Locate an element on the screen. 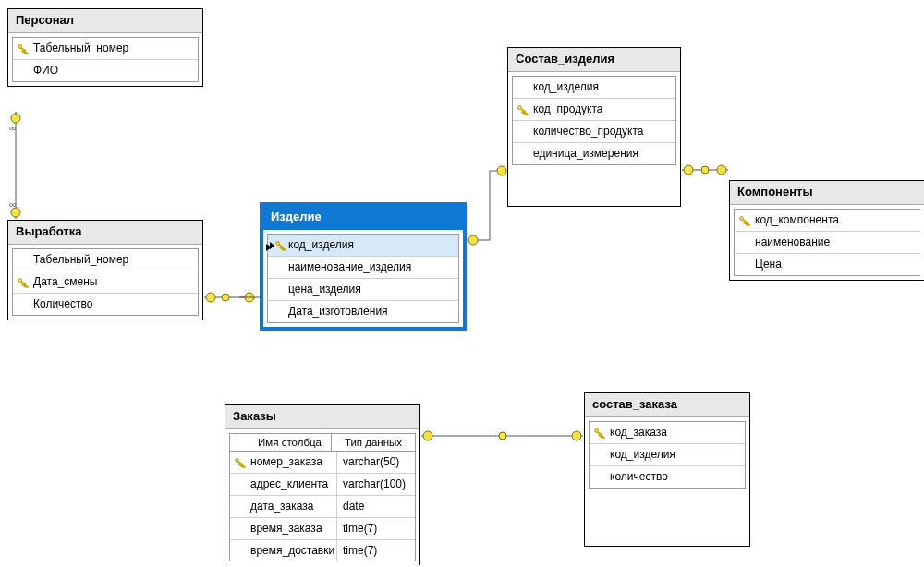 The image size is (924, 567). field-list: Имя столбца Тип данных номер_заказа varc… is located at coordinates (322, 497).